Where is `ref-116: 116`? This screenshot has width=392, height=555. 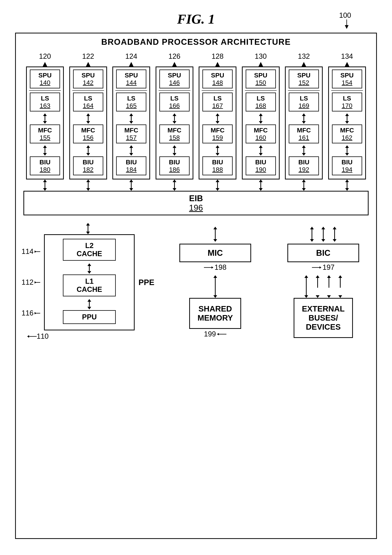 ref-116: 116 is located at coordinates (28, 313).